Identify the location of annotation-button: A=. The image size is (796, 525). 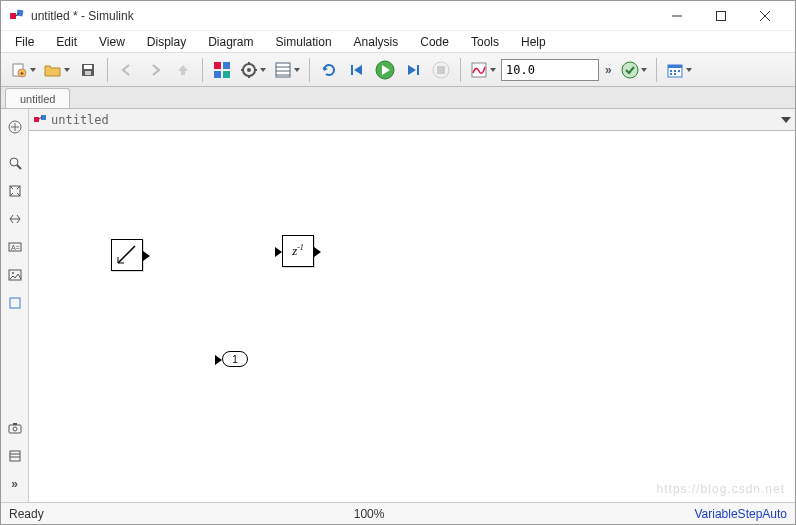
(15, 247).